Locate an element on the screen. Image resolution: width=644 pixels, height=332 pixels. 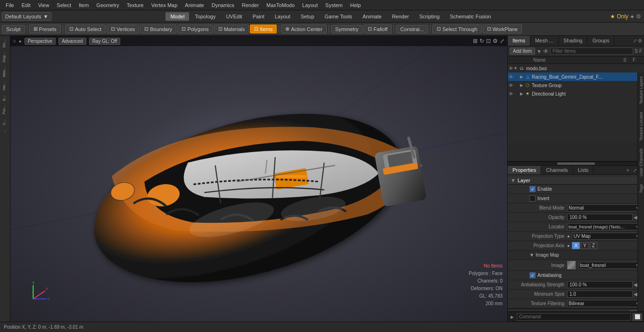
symmetry-button: Symmetry is located at coordinates (347, 29).